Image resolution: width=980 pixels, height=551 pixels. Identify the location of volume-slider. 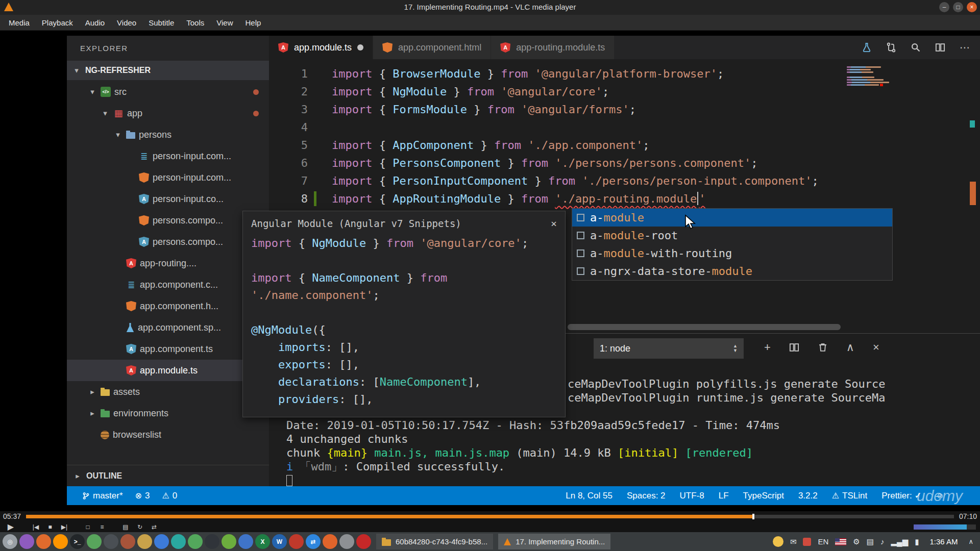
(945, 527).